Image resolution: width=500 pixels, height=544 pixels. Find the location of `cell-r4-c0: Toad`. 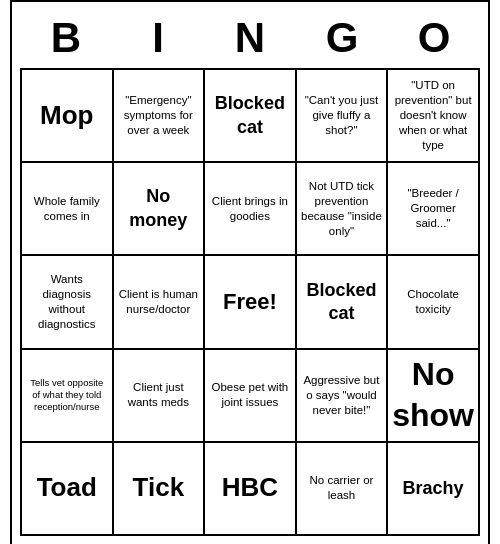

cell-r4-c0: Toad is located at coordinates (68, 490).